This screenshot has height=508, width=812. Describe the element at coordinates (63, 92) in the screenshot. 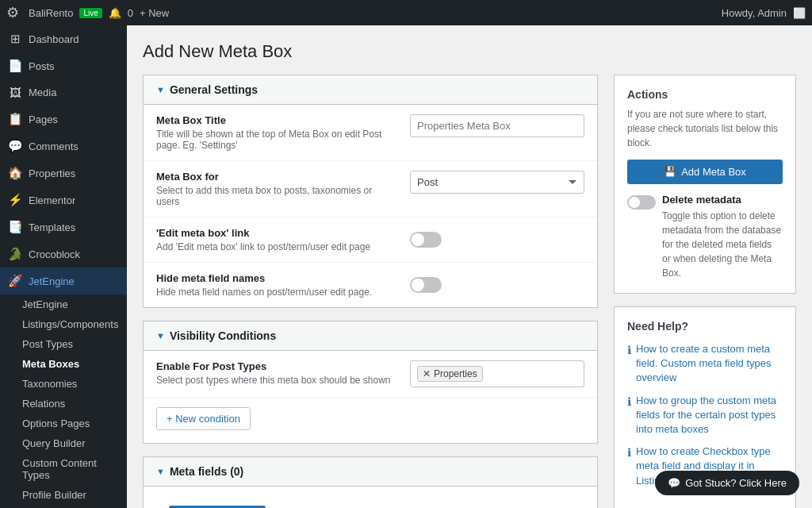

I see `sidebar-item-media: 🖼 Media` at that location.